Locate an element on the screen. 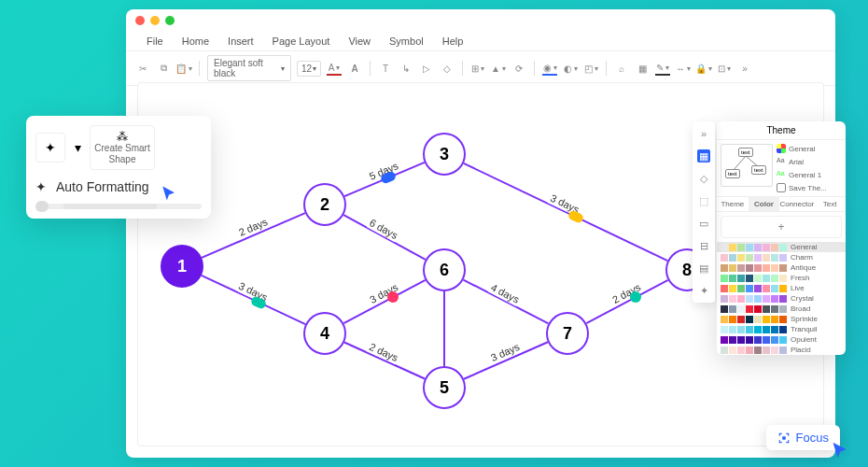 The height and width of the screenshot is (467, 868). settings-icon: ✦ is located at coordinates (704, 290).